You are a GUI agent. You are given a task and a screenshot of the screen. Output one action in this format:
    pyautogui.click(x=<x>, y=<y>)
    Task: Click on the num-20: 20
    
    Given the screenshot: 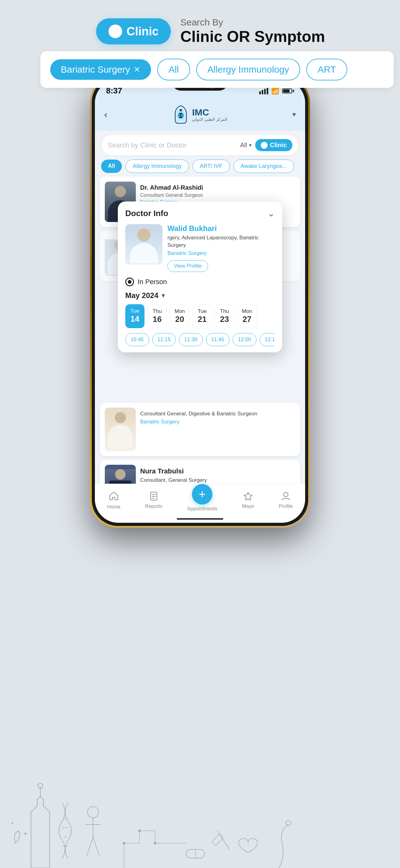 What is the action you would take?
    pyautogui.click(x=180, y=319)
    